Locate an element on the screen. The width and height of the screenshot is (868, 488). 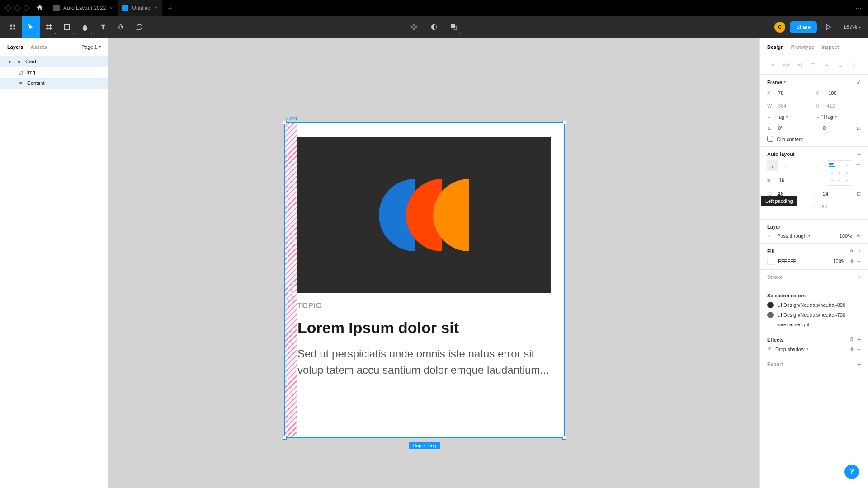
fill-hex: FFFFFF is located at coordinates (804, 261).